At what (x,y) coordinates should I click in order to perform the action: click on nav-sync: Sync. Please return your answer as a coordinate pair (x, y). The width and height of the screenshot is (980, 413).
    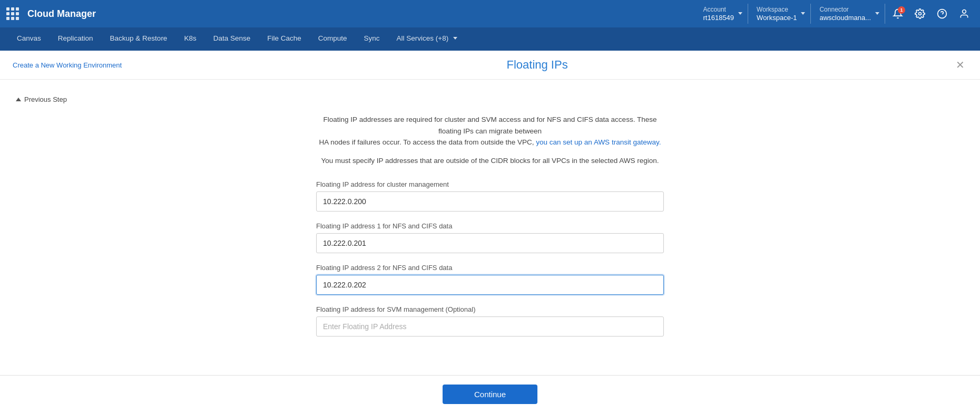
    Looking at the image, I should click on (372, 39).